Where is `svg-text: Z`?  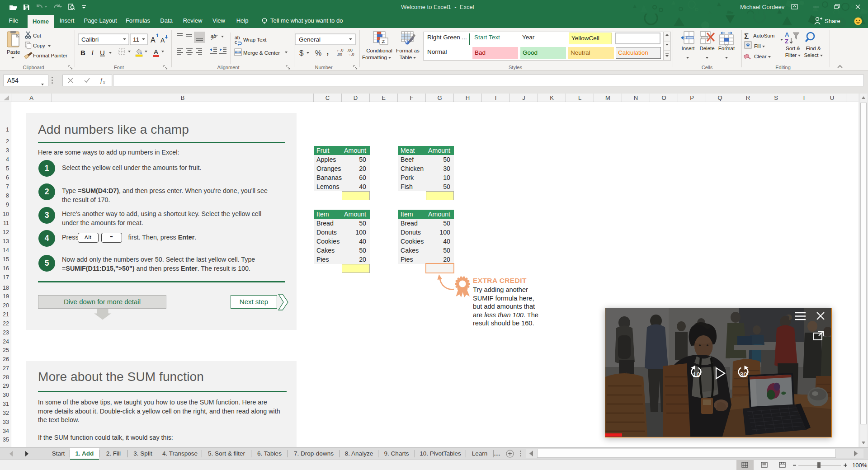
svg-text: Z is located at coordinates (787, 42).